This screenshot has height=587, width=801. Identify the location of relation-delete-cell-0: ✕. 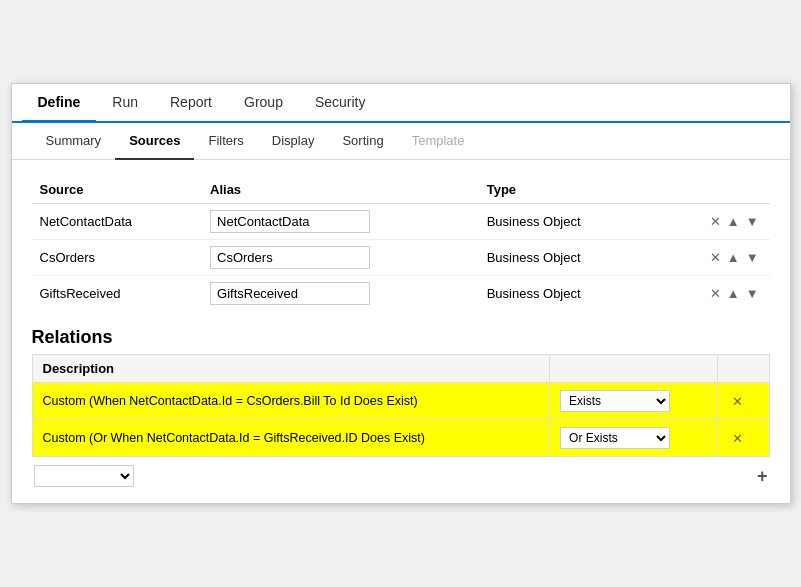
(744, 402).